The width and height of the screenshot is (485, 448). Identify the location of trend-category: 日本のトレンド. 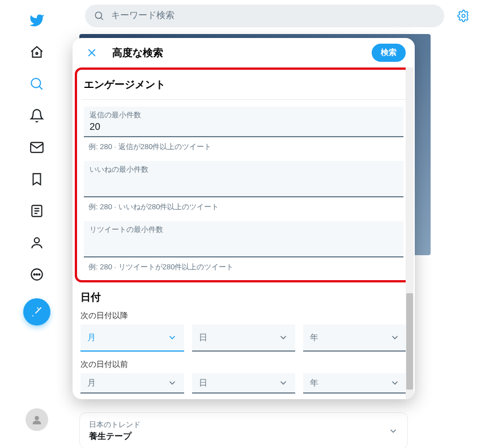
(114, 425).